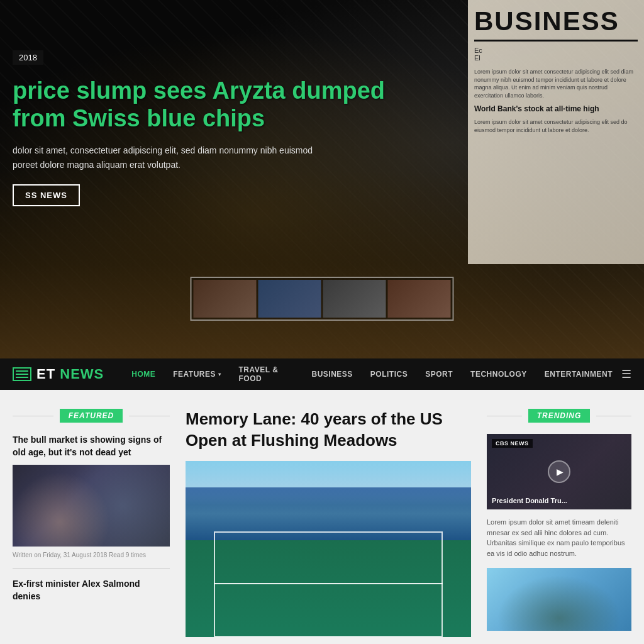 The width and height of the screenshot is (644, 644). What do you see at coordinates (559, 416) in the screenshot?
I see `trending-section-header: TRENDING` at bounding box center [559, 416].